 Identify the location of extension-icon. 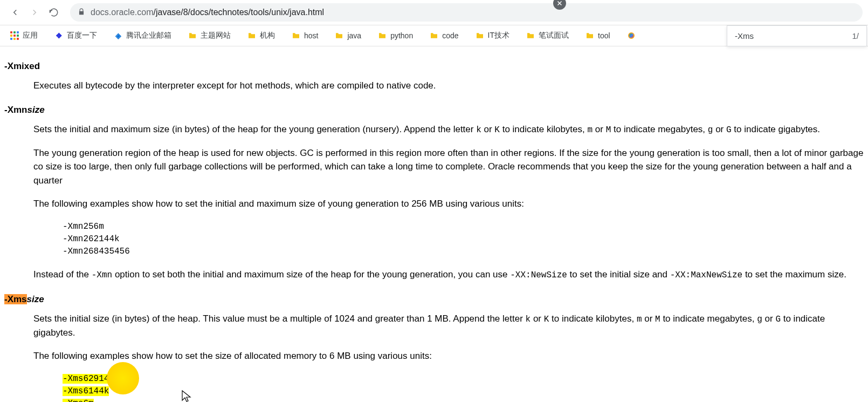
(631, 36).